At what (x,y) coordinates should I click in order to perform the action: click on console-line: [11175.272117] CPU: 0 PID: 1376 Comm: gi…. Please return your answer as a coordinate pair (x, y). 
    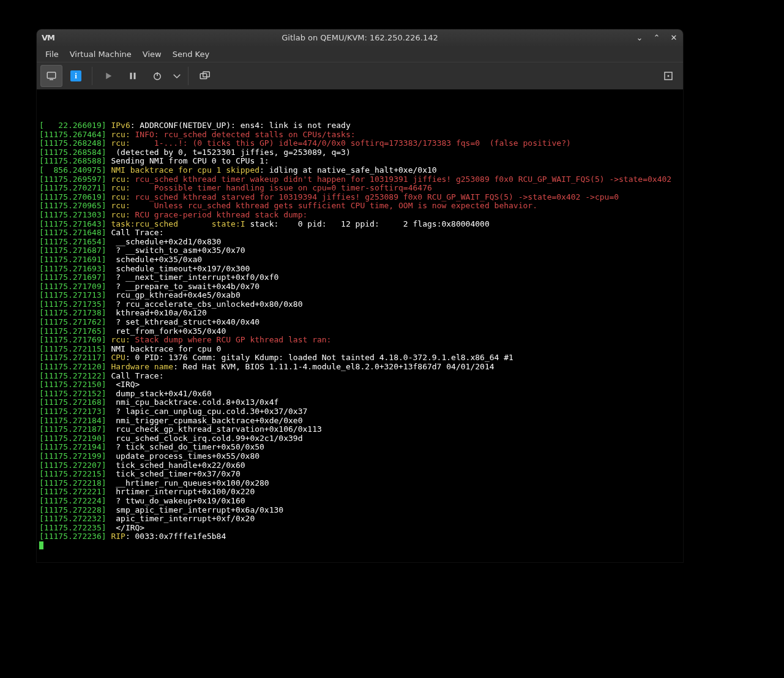
    Looking at the image, I should click on (360, 358).